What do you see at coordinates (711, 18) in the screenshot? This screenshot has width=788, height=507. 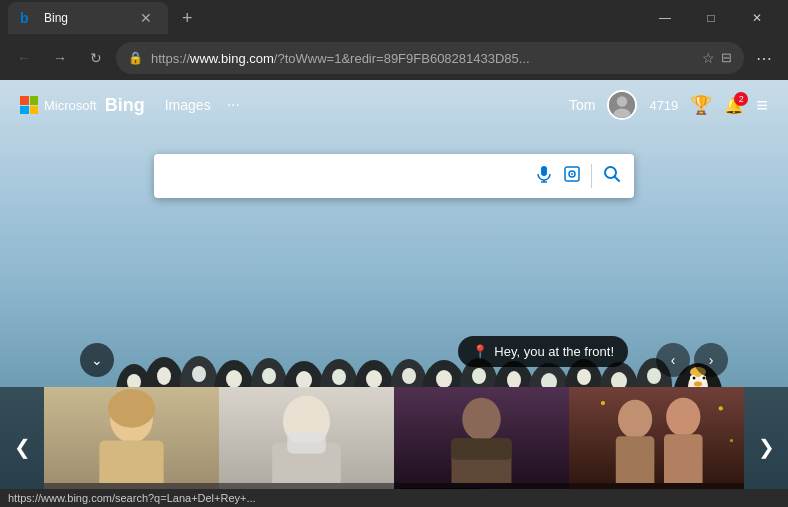 I see `maximize-button: □` at bounding box center [711, 18].